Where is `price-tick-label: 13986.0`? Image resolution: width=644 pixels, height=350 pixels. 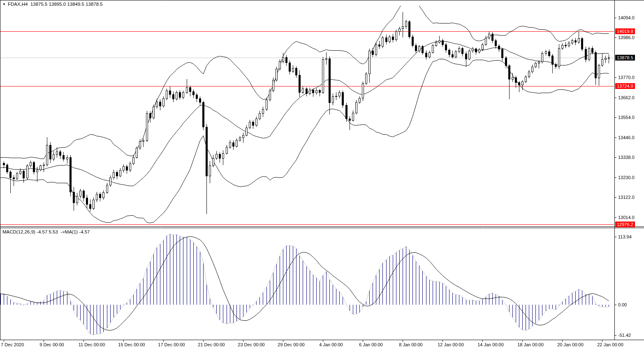
price-tick-label: 13986.0 is located at coordinates (626, 37).